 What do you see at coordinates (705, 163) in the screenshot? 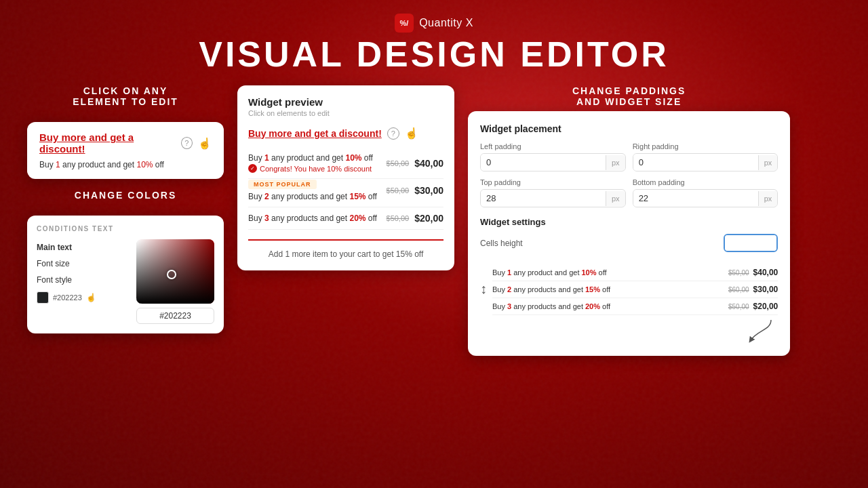
I see `right-padding-input-row: px` at bounding box center [705, 163].